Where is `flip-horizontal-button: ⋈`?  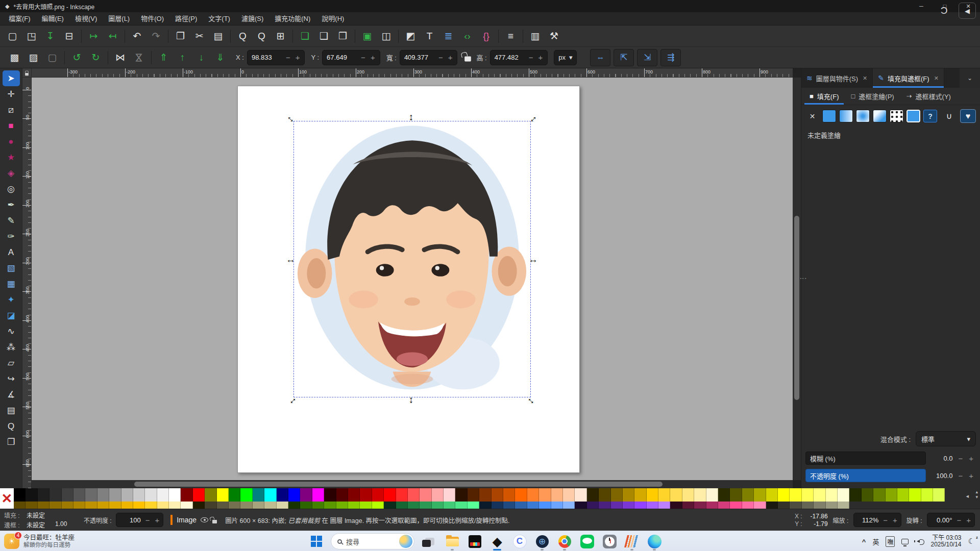 flip-horizontal-button: ⋈ is located at coordinates (120, 58).